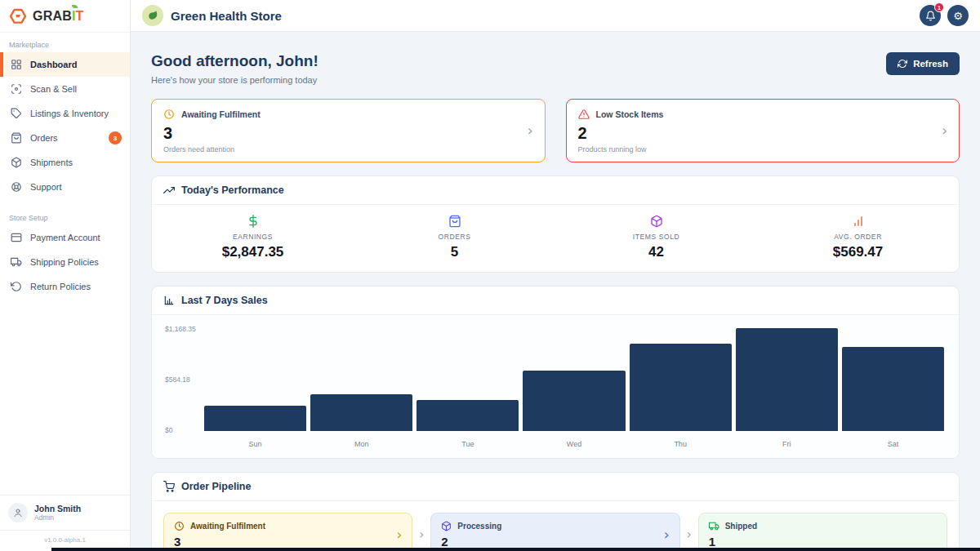  I want to click on chart-bars, so click(574, 380).